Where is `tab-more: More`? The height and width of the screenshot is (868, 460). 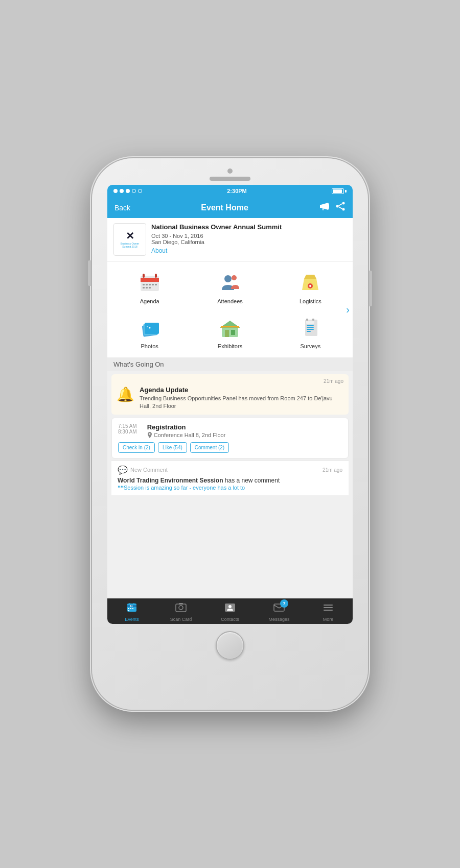 tab-more: More is located at coordinates (328, 612).